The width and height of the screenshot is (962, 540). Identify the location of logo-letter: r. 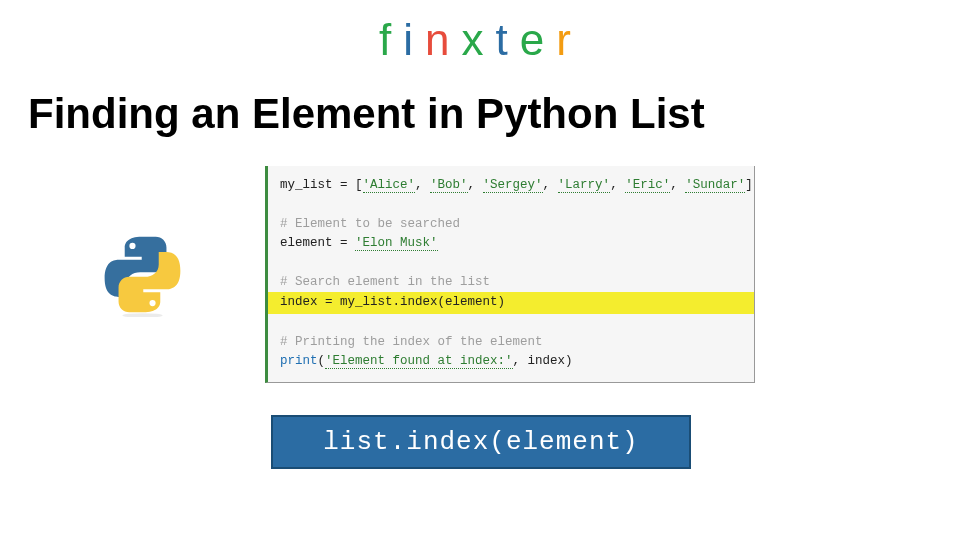
(570, 40).